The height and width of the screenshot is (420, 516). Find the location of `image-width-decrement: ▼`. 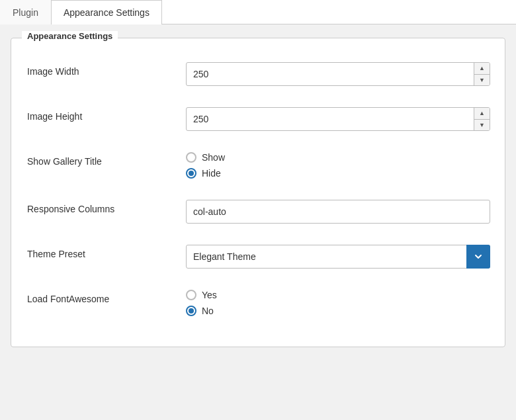

image-width-decrement: ▼ is located at coordinates (482, 81).